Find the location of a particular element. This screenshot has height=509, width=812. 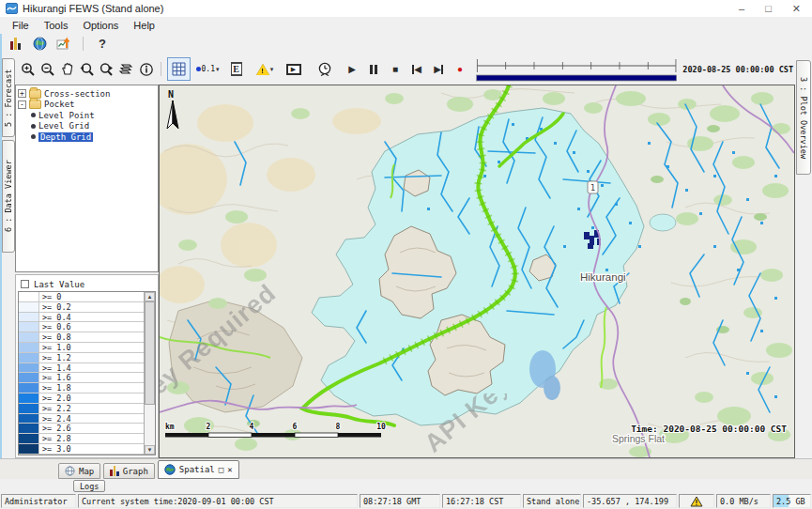

legend-row: >= 3.0 is located at coordinates (81, 449).